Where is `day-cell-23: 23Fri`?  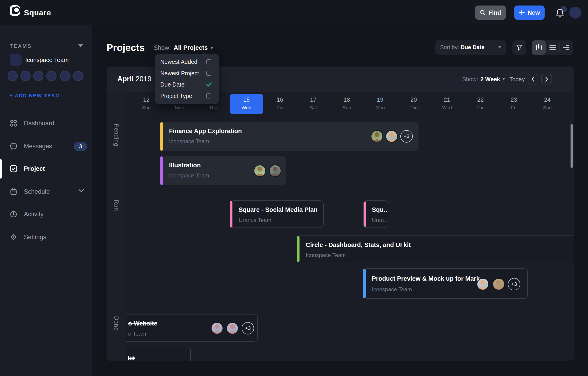 day-cell-23: 23Fri is located at coordinates (514, 104).